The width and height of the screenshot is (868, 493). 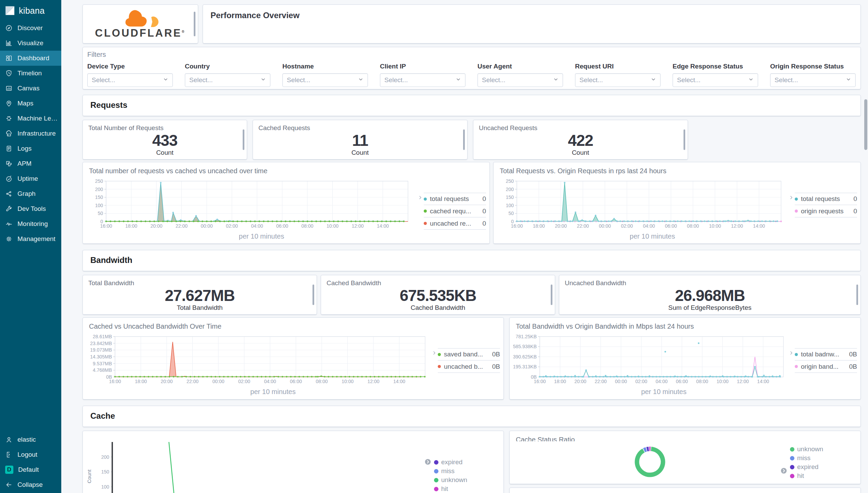 What do you see at coordinates (677, 168) in the screenshot?
I see `chart-title: Total Requests vs. Origin Requests in rp…` at bounding box center [677, 168].